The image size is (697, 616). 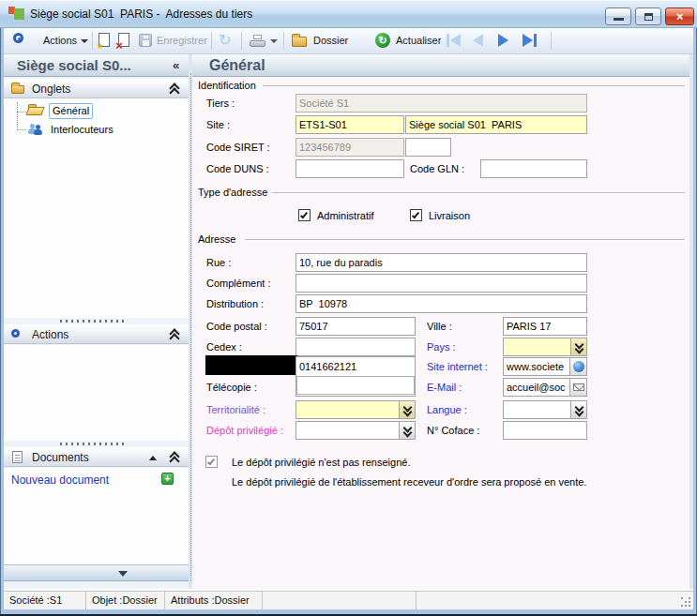 What do you see at coordinates (356, 347) in the screenshot?
I see `cedex-field` at bounding box center [356, 347].